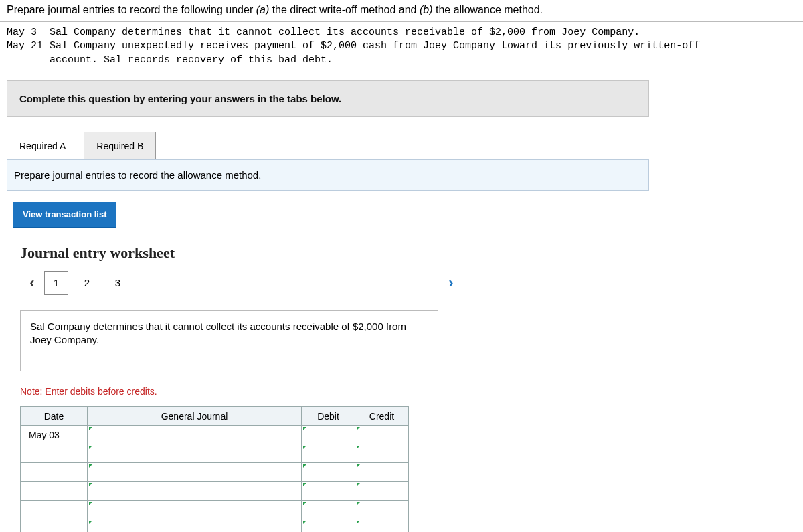 This screenshot has height=532, width=803. I want to click on prev-step-icon: ‹, so click(32, 283).